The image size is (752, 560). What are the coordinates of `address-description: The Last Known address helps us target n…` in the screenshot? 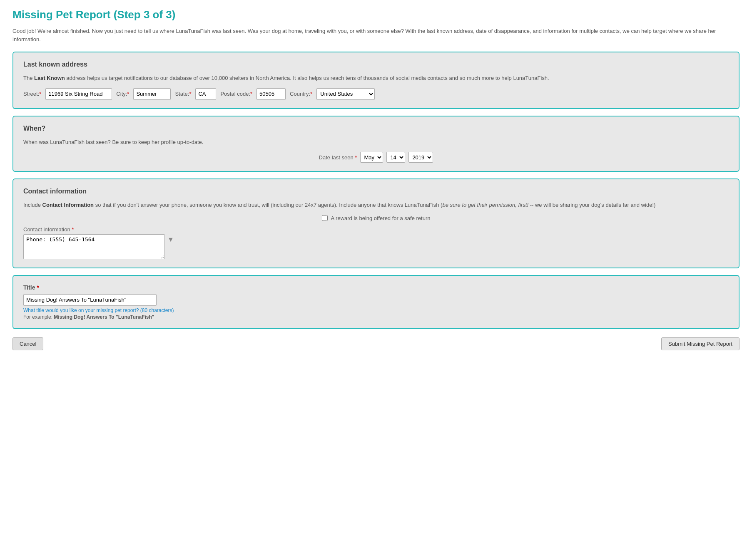 It's located at (376, 78).